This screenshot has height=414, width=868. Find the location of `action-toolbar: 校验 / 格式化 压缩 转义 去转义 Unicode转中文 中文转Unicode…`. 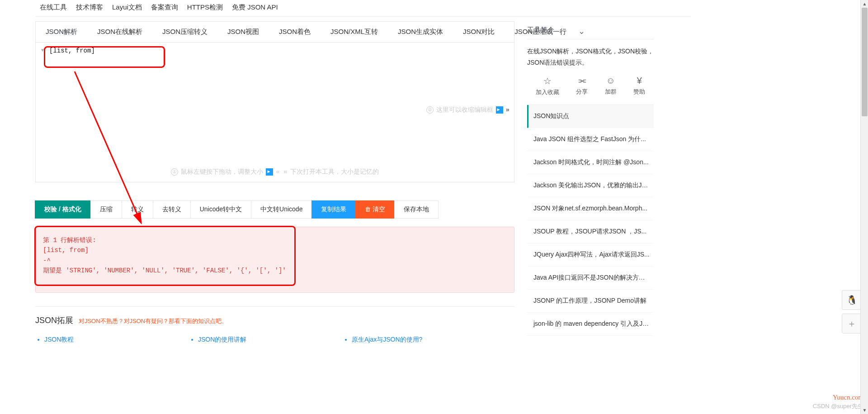

action-toolbar: 校验 / 格式化 压缩 转义 去转义 Unicode转中文 中文转Unicode… is located at coordinates (275, 209).